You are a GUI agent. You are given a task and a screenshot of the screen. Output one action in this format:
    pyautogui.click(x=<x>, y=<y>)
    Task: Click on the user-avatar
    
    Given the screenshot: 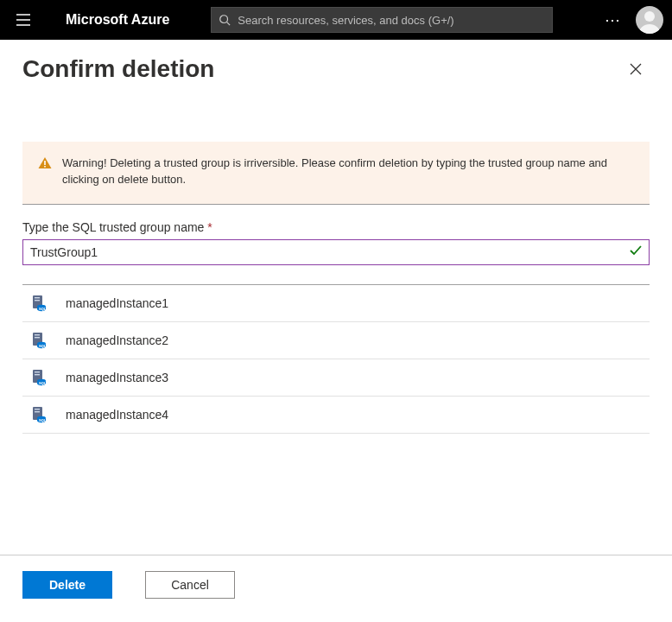 What is the action you would take?
    pyautogui.click(x=650, y=20)
    